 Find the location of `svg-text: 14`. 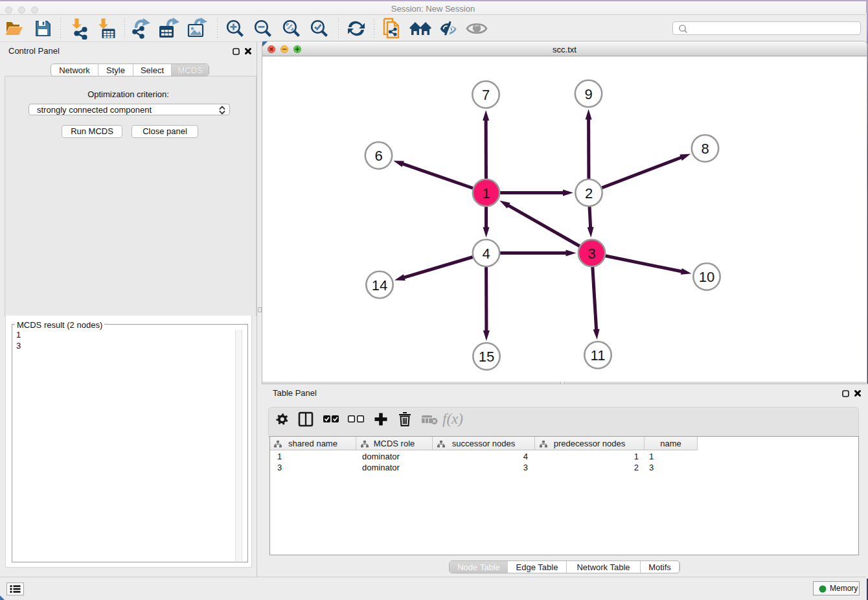

svg-text: 14 is located at coordinates (380, 285).